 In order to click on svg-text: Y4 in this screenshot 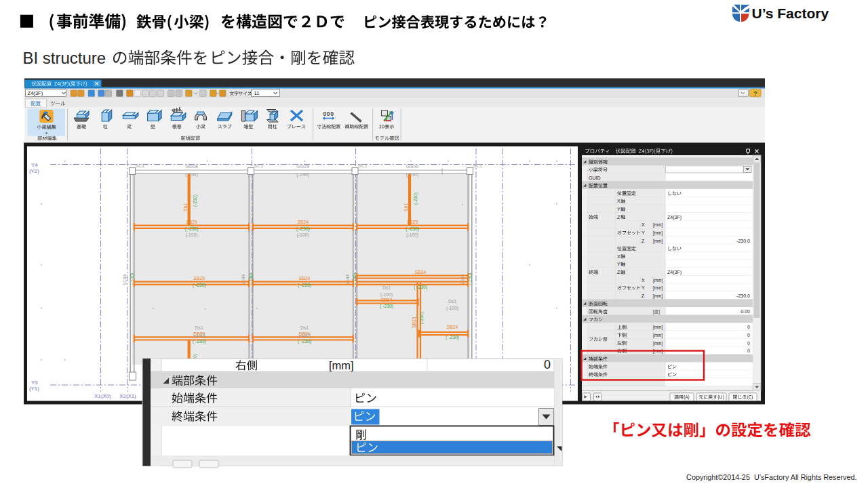, I will do `click(35, 165)`.